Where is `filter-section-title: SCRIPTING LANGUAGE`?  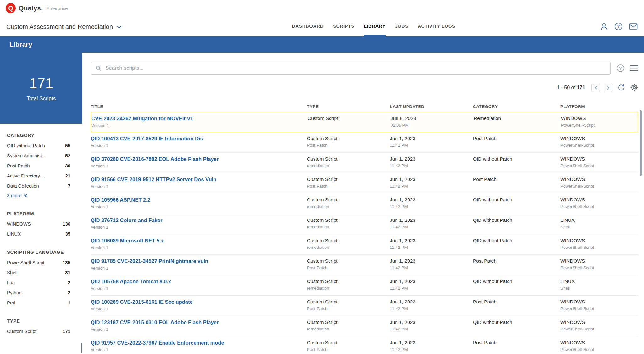
filter-section-title: SCRIPTING LANGUAGE is located at coordinates (45, 252).